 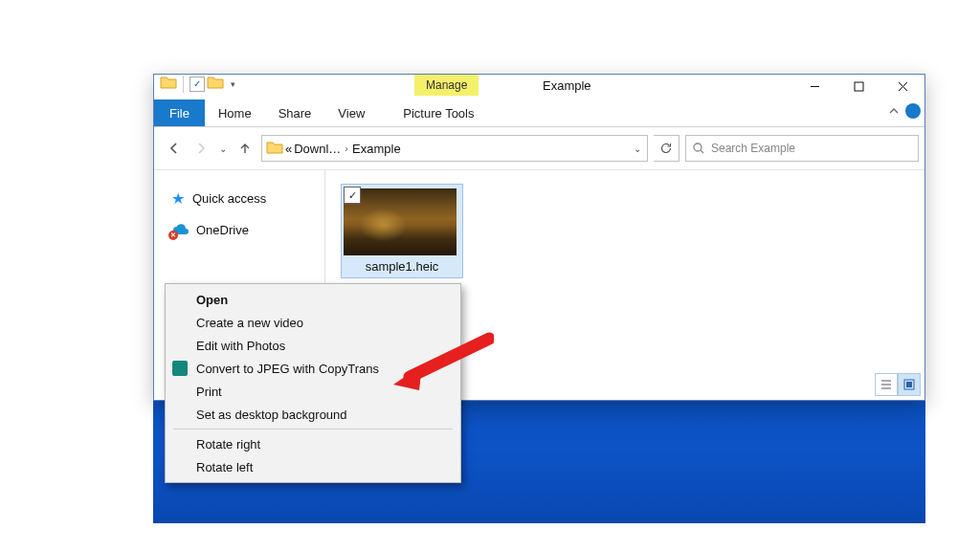 What do you see at coordinates (313, 414) in the screenshot?
I see `context-menu-item-set-desktop-bg: Set as desktop background` at bounding box center [313, 414].